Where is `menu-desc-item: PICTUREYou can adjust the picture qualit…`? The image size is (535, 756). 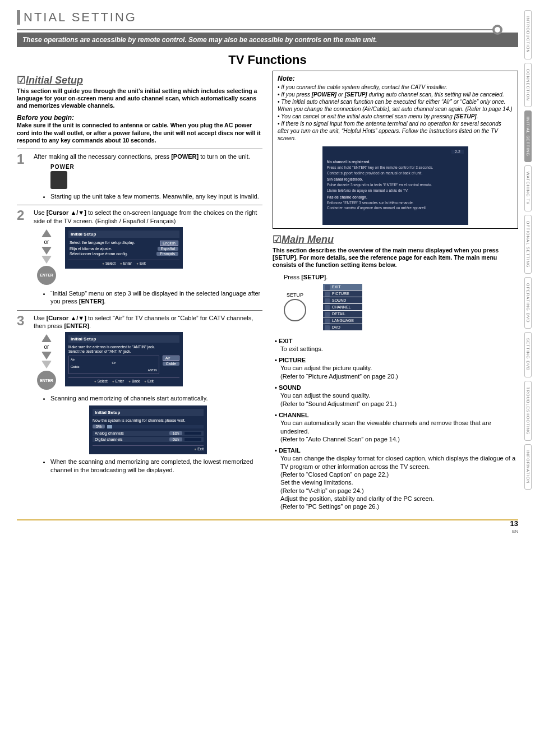
menu-desc-item: PICTUREYou can adjust the picture qualit… is located at coordinates (396, 368).